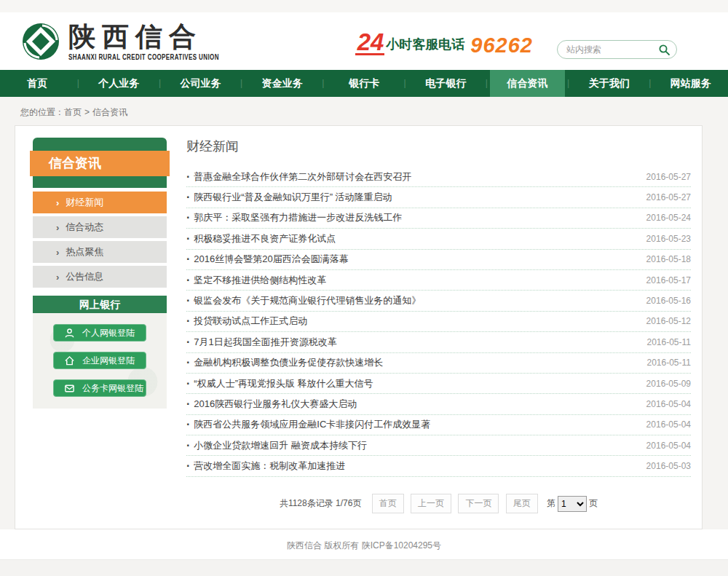 This screenshot has height=576, width=728. What do you see at coordinates (438, 384) in the screenshot?
I see `news-row: ·“权威人士”再现党报头版 释放什么重大信号 2016-05-09` at bounding box center [438, 384].